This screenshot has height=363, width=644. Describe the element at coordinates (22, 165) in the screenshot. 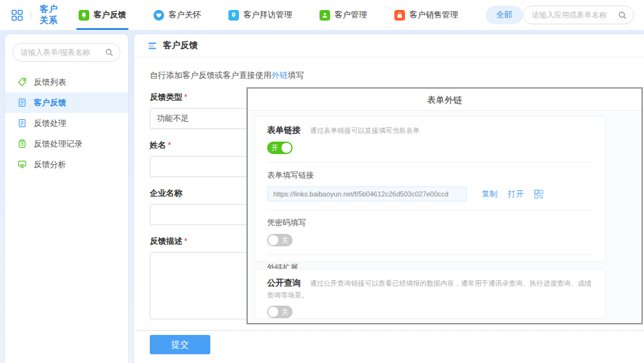

I see `presentation-chart-icon` at that location.